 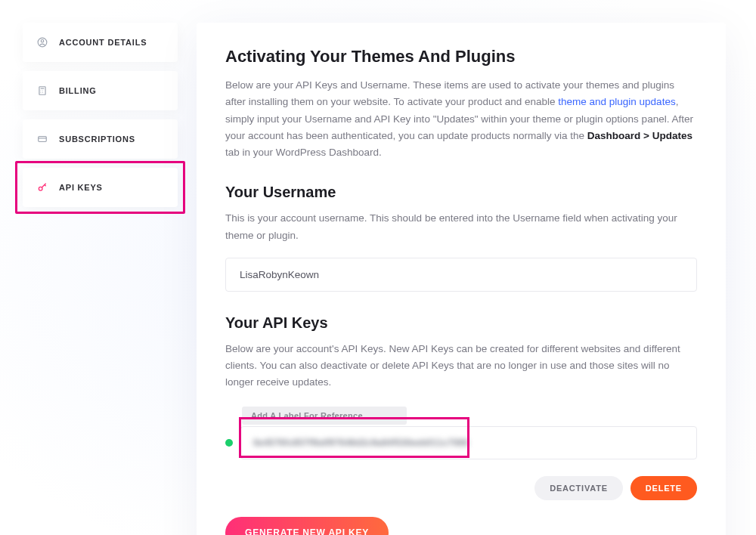 What do you see at coordinates (103, 42) in the screenshot?
I see `sidebar-item-label: ACCOUNT DETAILS` at bounding box center [103, 42].